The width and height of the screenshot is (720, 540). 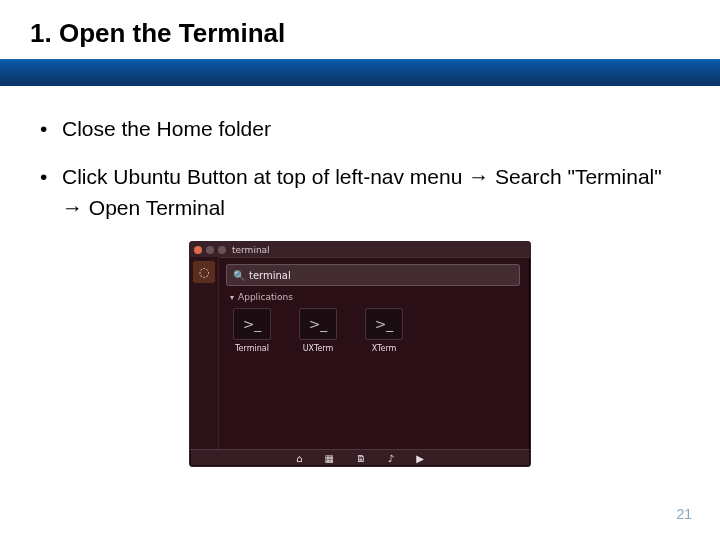 What do you see at coordinates (252, 348) in the screenshot?
I see `app-result-label: Terminal` at bounding box center [252, 348].